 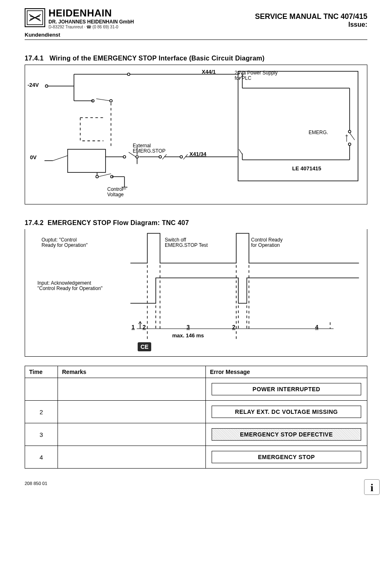 I want to click on table-row: 3EMERGENCY STOP DEFECTIVE, so click(x=196, y=434).